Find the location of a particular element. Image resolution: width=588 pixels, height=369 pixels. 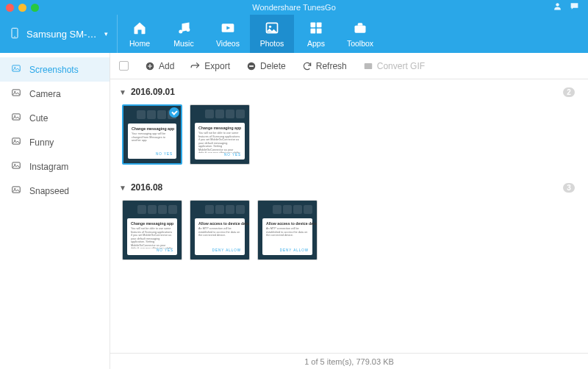

photo-icon is located at coordinates (272, 29).